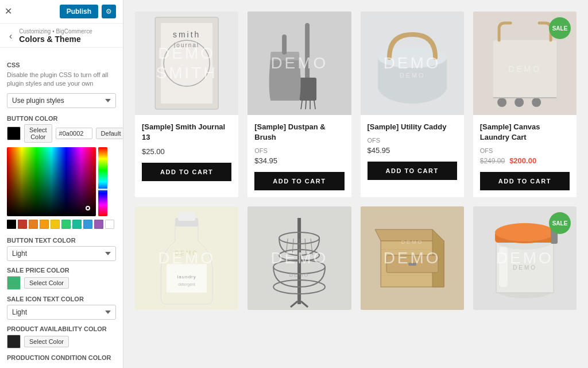 The width and height of the screenshot is (588, 368). What do you see at coordinates (187, 139) in the screenshot?
I see `product-info-smith-journal: [Sample] Smith Journal 13 $25.00` at bounding box center [187, 139].